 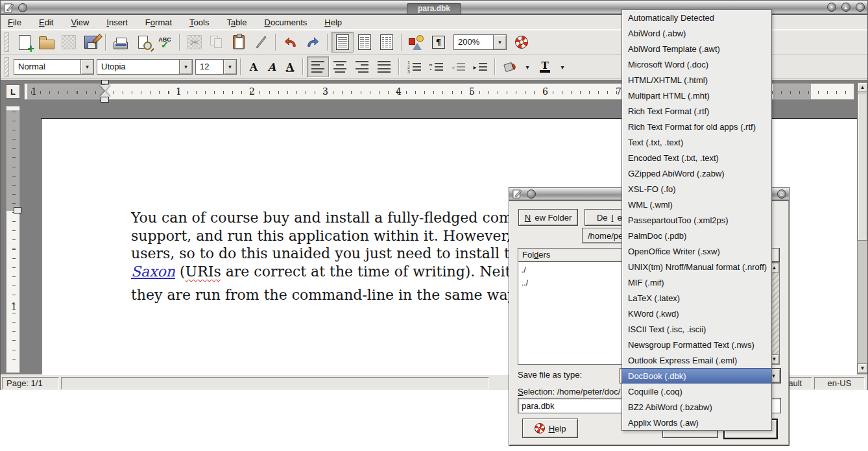 I want to click on view-normal-button, so click(x=343, y=42).